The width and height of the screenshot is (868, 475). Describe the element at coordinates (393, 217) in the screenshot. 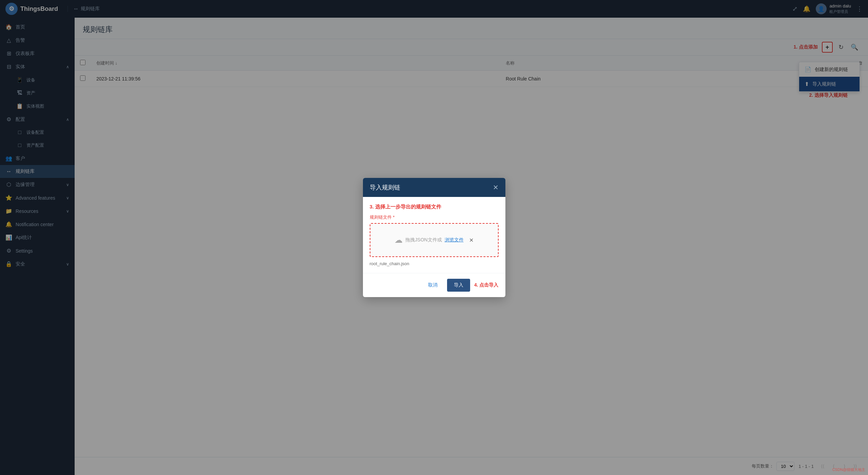

I see `field-required-mark: *` at that location.